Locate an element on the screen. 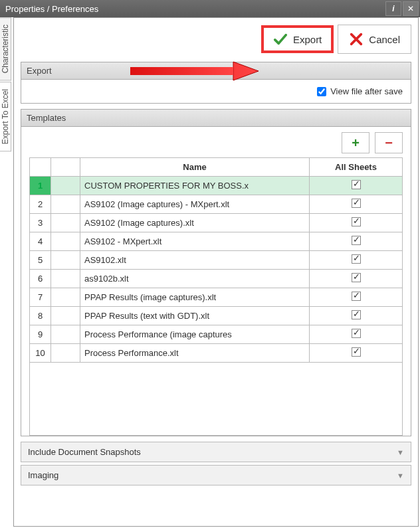 Image resolution: width=420 pixels, height=528 pixels. table-empty-space is located at coordinates (216, 399).